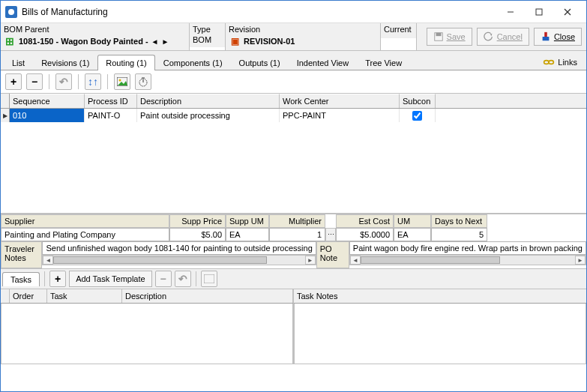 The width and height of the screenshot is (587, 392). What do you see at coordinates (208, 296) in the screenshot?
I see `col-task-description: Description` at bounding box center [208, 296].